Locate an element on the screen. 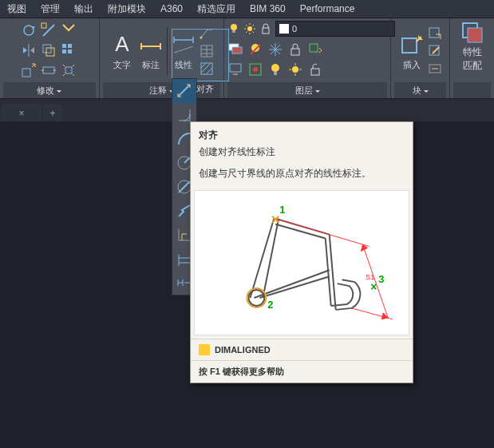 Image resolution: width=494 pixels, height=448 pixels. layer-color-swatch-icon is located at coordinates (284, 29).